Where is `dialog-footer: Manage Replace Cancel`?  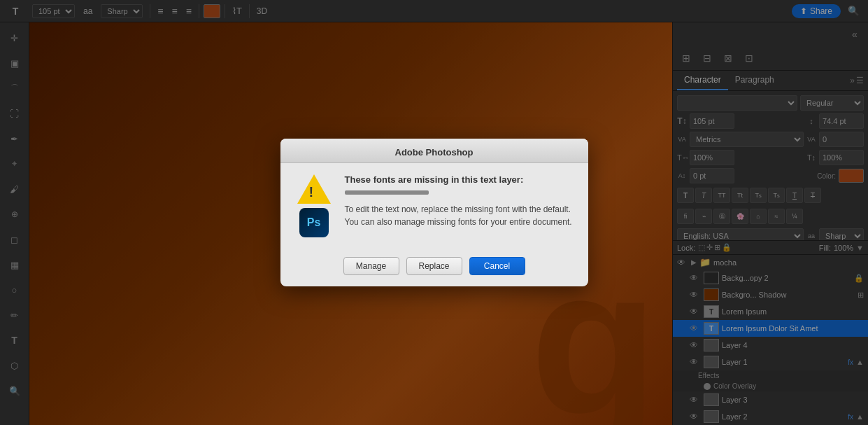 dialog-footer: Manage Replace Cancel is located at coordinates (434, 267).